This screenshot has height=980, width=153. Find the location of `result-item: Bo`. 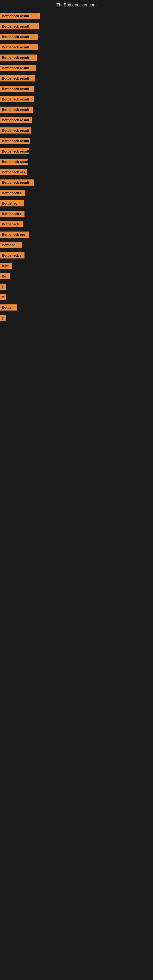

result-item: Bo is located at coordinates (76, 276).